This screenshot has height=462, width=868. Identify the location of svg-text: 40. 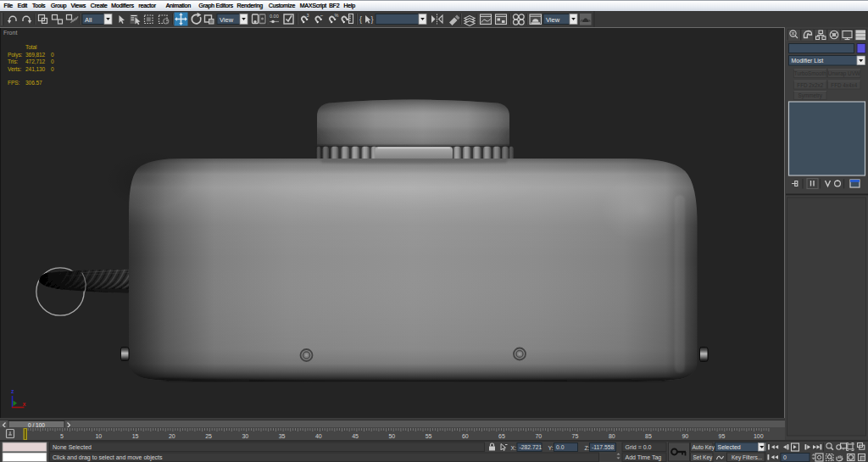
(319, 436).